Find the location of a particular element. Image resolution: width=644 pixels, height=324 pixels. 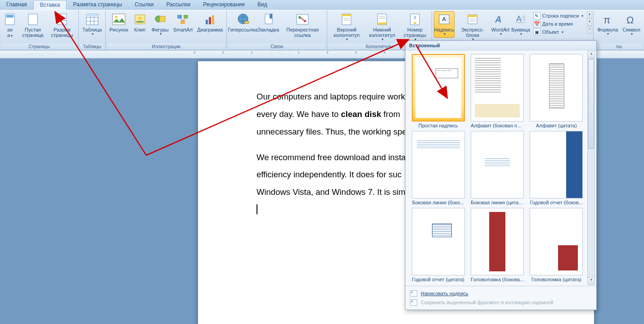

gallery-scrollbar: ▴ ▾ is located at coordinates (591, 168).